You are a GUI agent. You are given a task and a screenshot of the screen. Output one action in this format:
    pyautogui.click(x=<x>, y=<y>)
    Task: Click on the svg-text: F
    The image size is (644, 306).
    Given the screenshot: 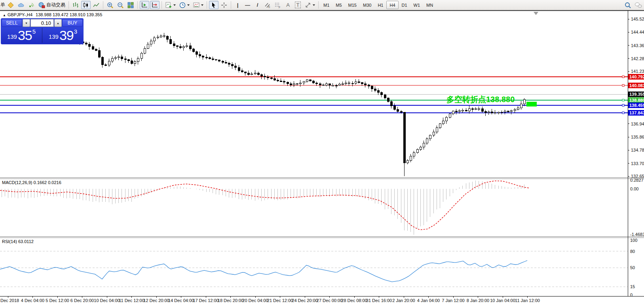 What is the action you would take?
    pyautogui.click(x=279, y=7)
    